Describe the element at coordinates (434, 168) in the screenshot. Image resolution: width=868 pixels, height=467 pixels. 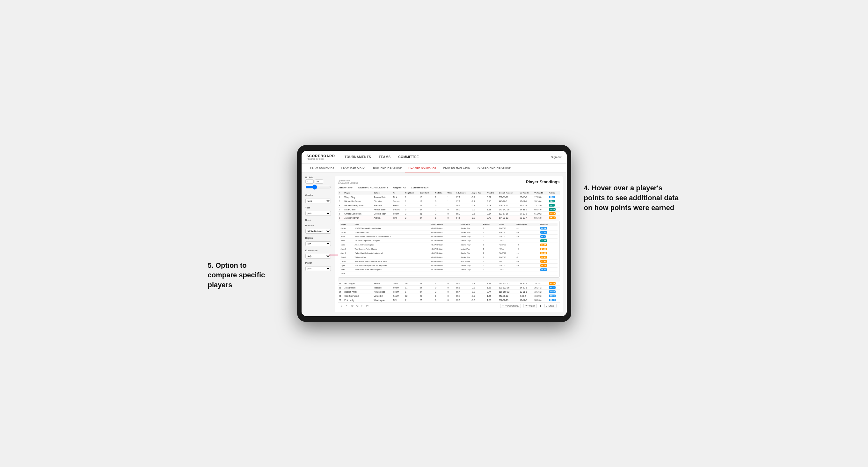
I see `sub-nav: TEAM SUMMARY TEAM H2H GRID TEAM H2H HEAT…` at that location.